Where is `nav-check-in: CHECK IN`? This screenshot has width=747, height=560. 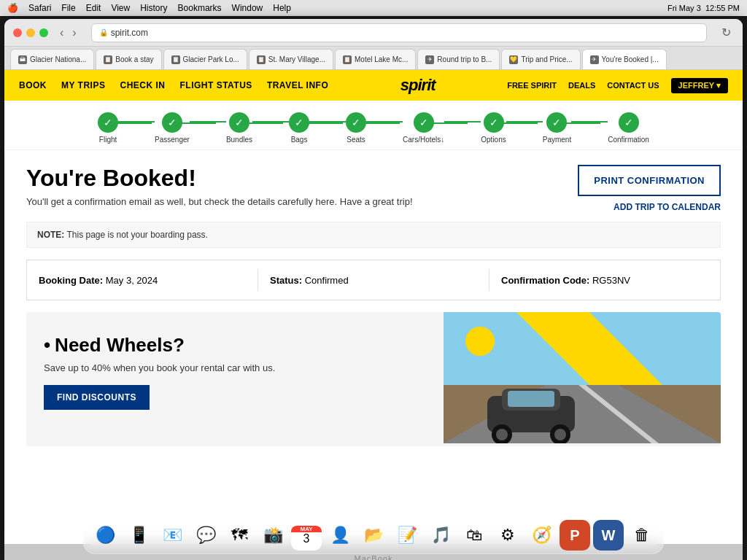 nav-check-in: CHECK IN is located at coordinates (142, 85).